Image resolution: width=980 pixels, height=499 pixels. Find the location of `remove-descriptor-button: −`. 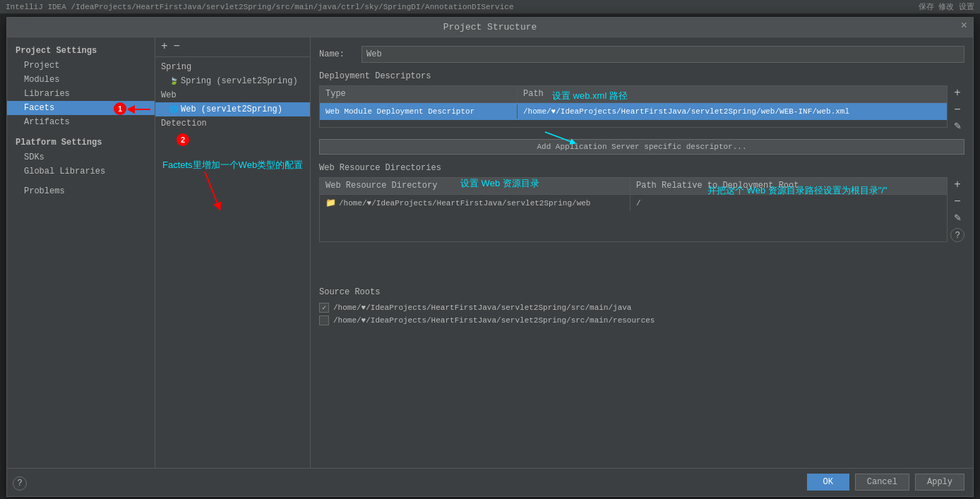

remove-descriptor-button: − is located at coordinates (957, 109).